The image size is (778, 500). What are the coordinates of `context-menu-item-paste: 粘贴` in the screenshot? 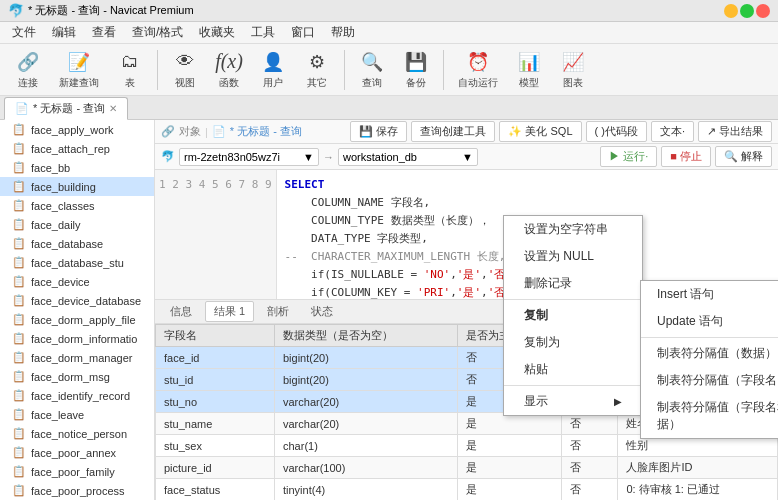 It's located at (573, 370).